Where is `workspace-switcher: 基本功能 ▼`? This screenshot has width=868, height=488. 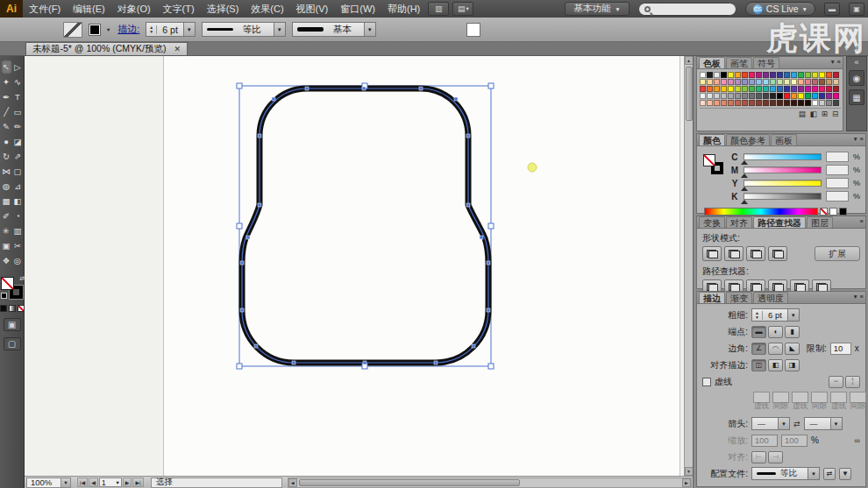
workspace-switcher: 基本功能 ▼ is located at coordinates (596, 9).